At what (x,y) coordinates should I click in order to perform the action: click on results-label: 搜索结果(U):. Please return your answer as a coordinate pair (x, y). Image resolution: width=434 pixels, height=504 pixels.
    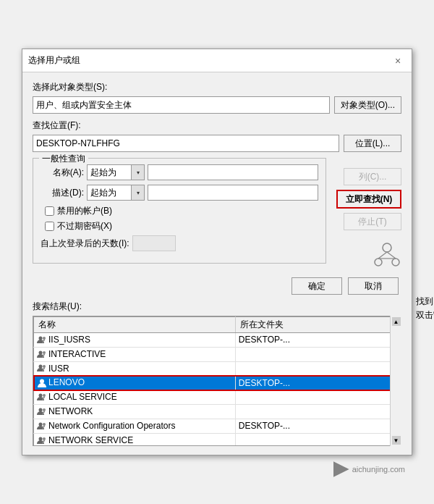
    Looking at the image, I should click on (217, 307).